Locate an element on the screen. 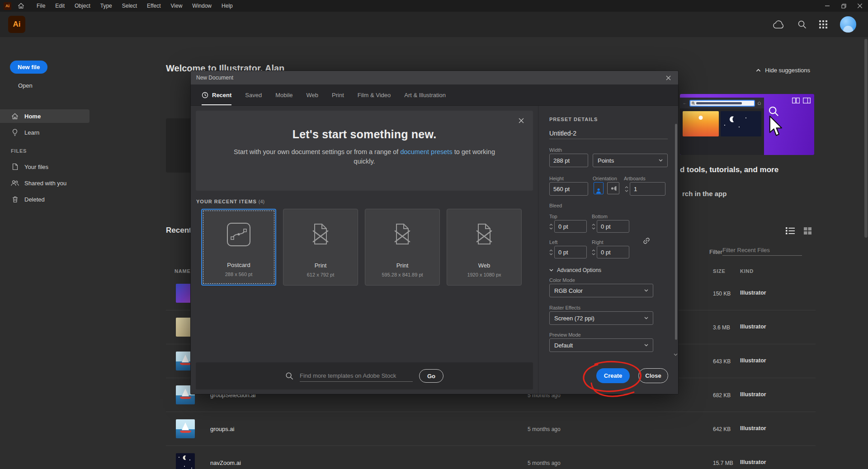 This screenshot has height=469, width=868. grid-view-icon is located at coordinates (807, 231).